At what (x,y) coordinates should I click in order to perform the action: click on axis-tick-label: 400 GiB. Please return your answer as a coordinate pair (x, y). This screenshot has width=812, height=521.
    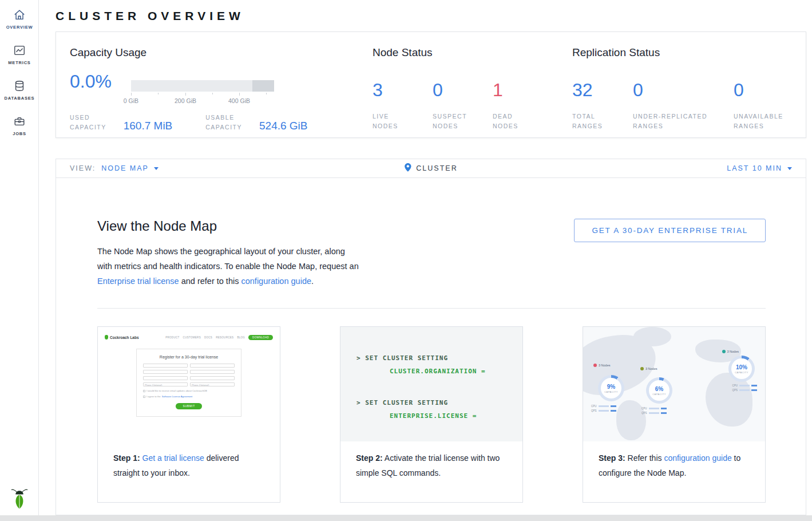
    Looking at the image, I should click on (239, 101).